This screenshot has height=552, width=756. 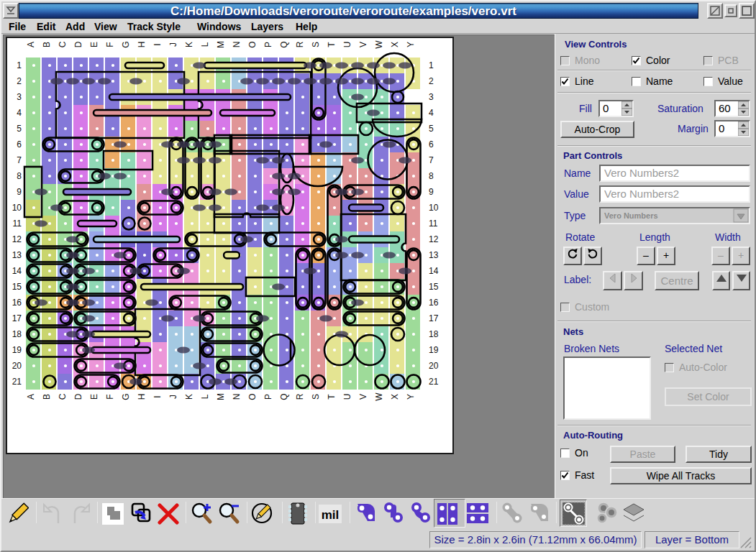 I want to click on svg-text: mil, so click(x=331, y=515).